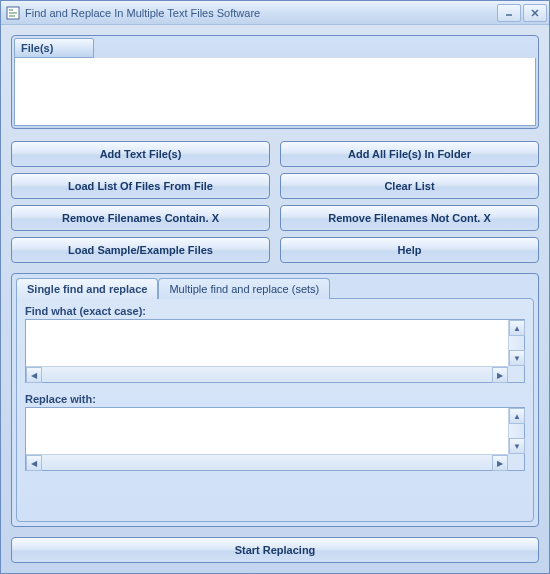 This screenshot has height=574, width=550. I want to click on help-button: Help, so click(410, 250).